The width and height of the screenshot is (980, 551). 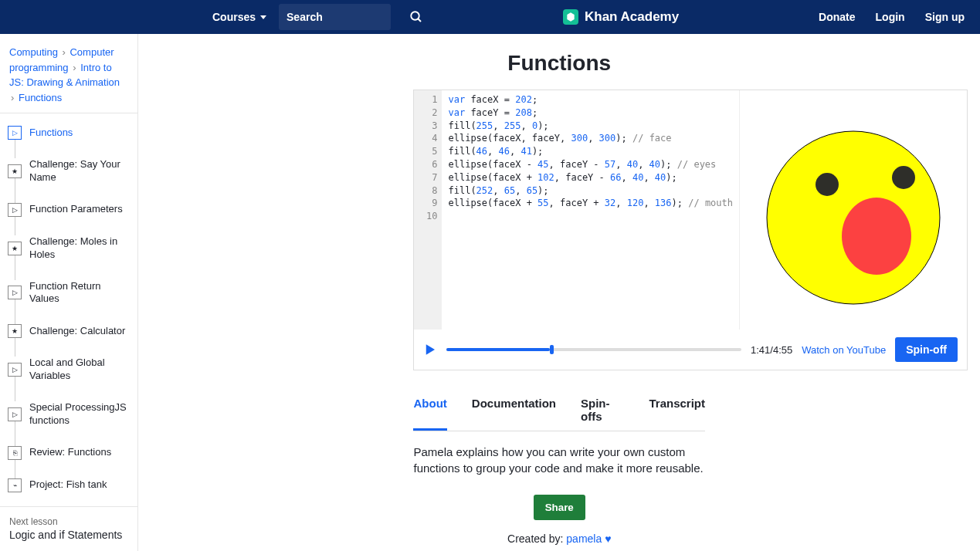 What do you see at coordinates (690, 350) in the screenshot?
I see `video-controls: 1:41/4:55 Watch on YouTube Spin-off` at bounding box center [690, 350].